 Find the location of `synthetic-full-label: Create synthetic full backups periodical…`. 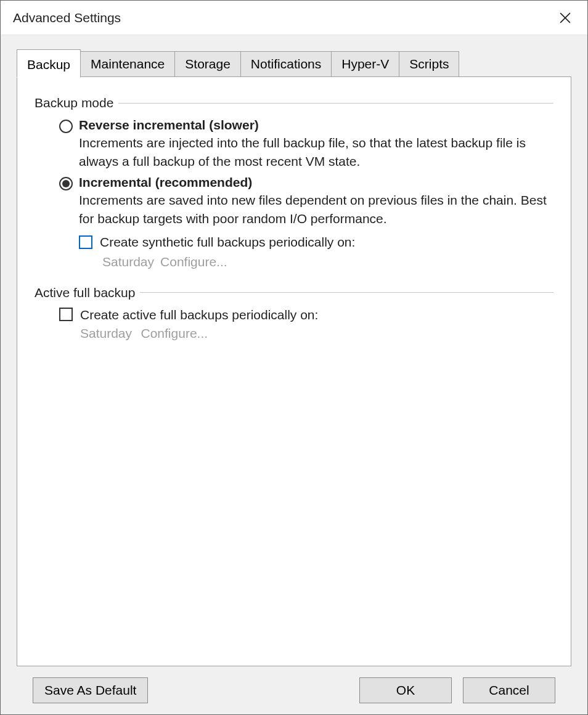

synthetic-full-label: Create synthetic full backups periodical… is located at coordinates (227, 242).